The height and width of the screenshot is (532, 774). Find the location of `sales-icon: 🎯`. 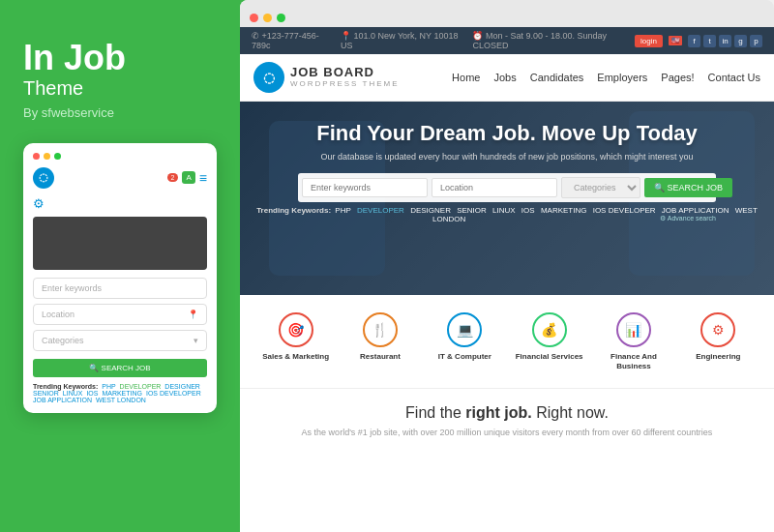

sales-icon: 🎯 is located at coordinates (296, 330).